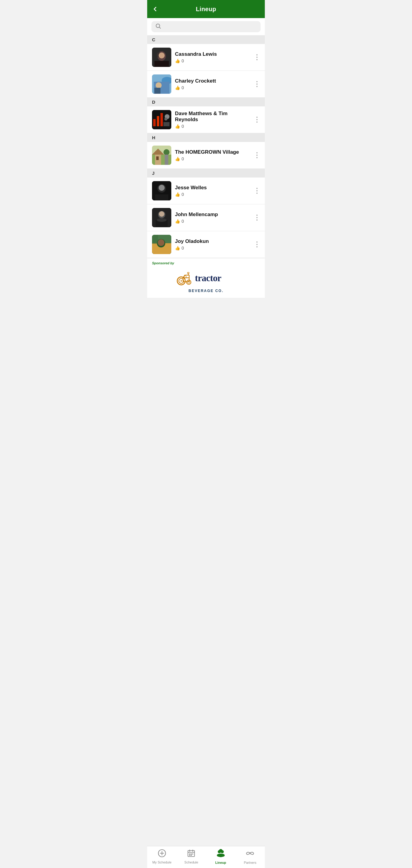 This screenshot has height=868, width=412. Describe the element at coordinates (213, 84) in the screenshot. I see `artist-info: Charley Crockett 👍 0` at that location.